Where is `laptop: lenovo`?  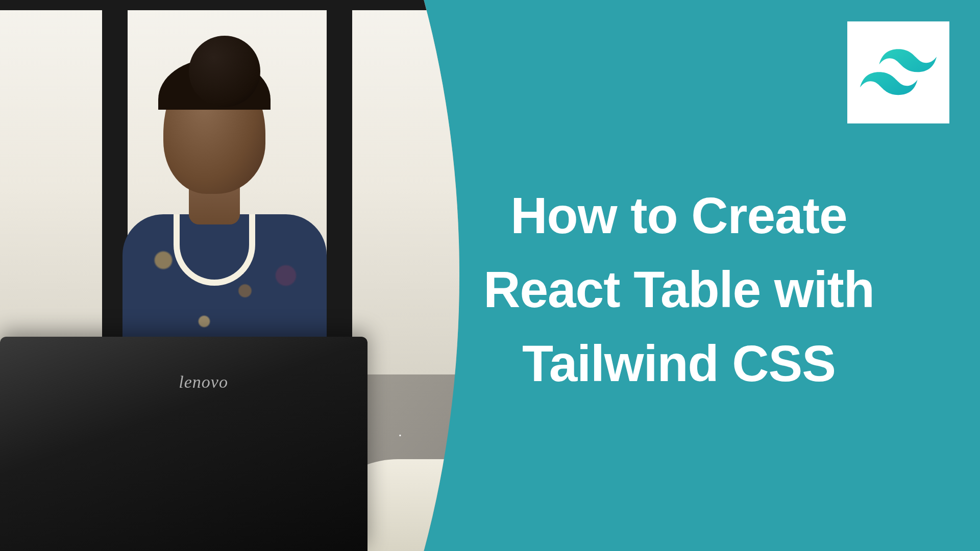 laptop: lenovo is located at coordinates (184, 444).